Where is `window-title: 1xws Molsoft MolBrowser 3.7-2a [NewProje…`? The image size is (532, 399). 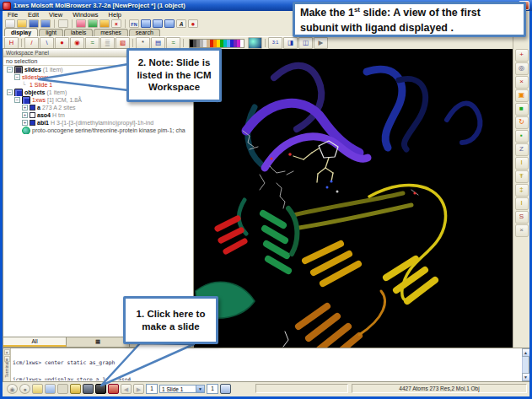
window-title: 1xws Molsoft MolBrowser 3.7-2a [NewProje… is located at coordinates (99, 5).